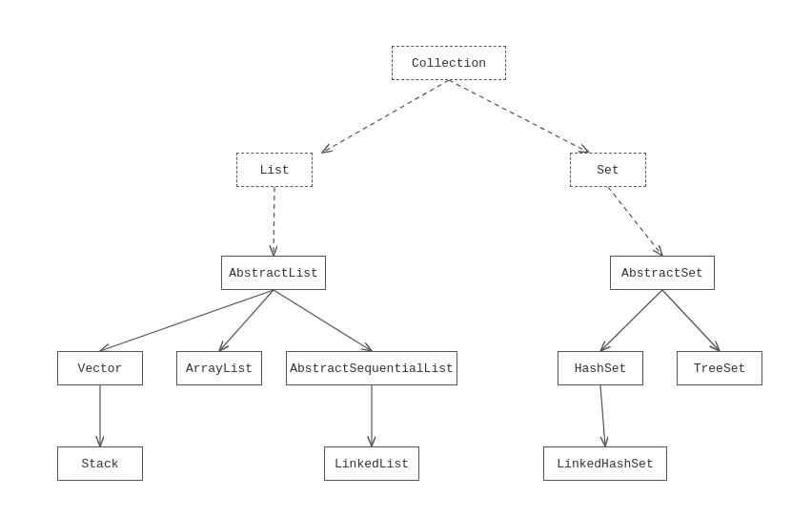  Describe the element at coordinates (720, 368) in the screenshot. I see `node-treeset: TreeSet` at that location.